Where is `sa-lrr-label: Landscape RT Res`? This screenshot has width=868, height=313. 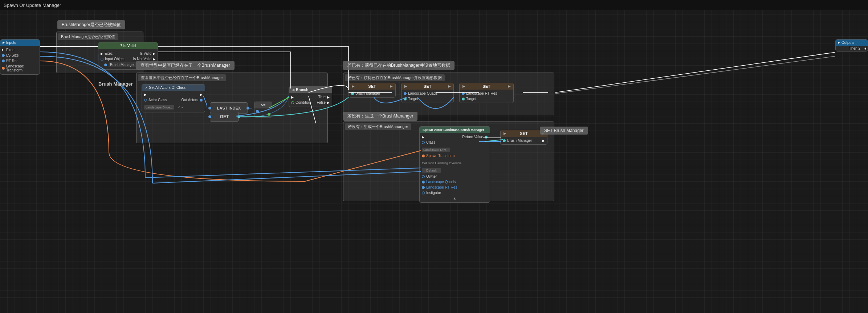 sa-lrr-label: Landscape RT Res is located at coordinates (441, 187).